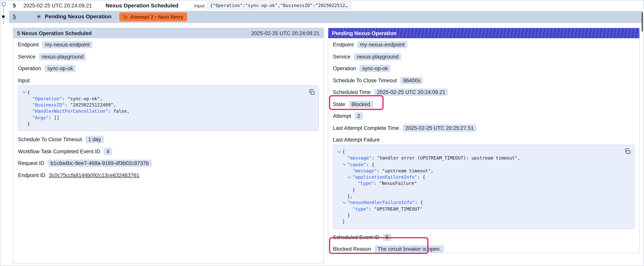 This screenshot has height=266, width=644. I want to click on field-label: Request ID, so click(31, 163).